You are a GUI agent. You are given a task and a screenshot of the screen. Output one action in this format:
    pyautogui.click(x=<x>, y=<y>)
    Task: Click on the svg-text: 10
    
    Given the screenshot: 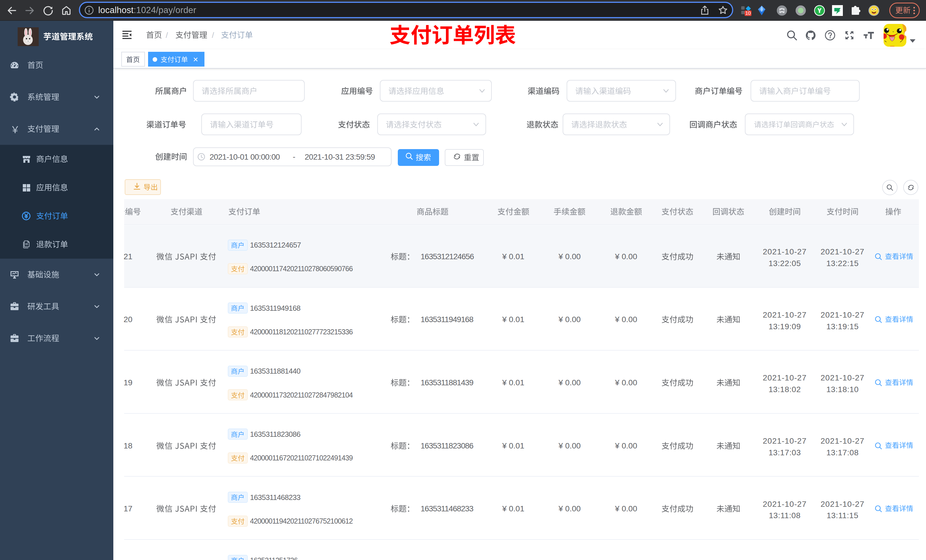 What is the action you would take?
    pyautogui.click(x=748, y=13)
    